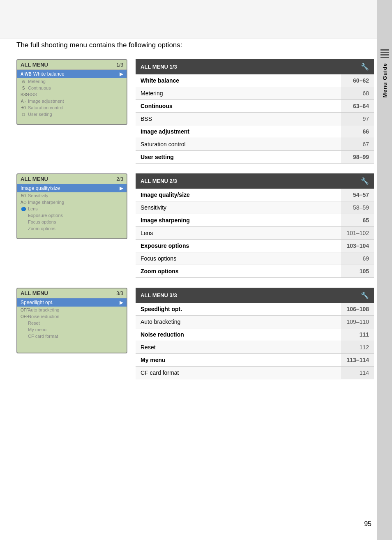 The height and width of the screenshot is (540, 392). I want to click on table-row: CF card format114, so click(255, 373).